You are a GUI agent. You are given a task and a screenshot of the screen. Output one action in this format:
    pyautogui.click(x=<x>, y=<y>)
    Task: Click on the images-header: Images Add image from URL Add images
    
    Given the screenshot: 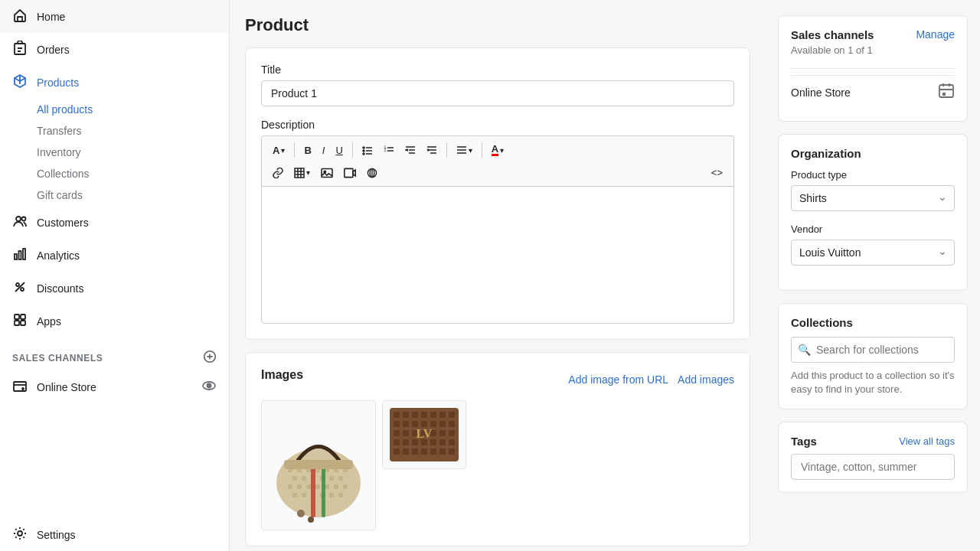 What is the action you would take?
    pyautogui.click(x=498, y=380)
    